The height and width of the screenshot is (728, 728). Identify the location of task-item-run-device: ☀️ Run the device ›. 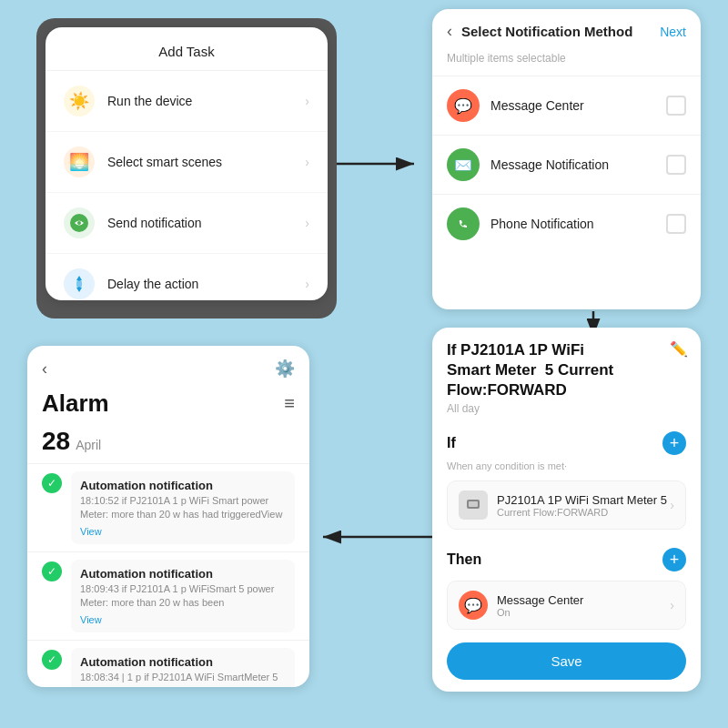
(187, 102).